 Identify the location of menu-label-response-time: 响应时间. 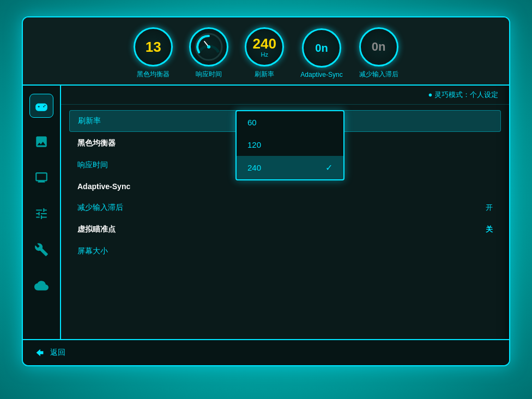
(93, 165).